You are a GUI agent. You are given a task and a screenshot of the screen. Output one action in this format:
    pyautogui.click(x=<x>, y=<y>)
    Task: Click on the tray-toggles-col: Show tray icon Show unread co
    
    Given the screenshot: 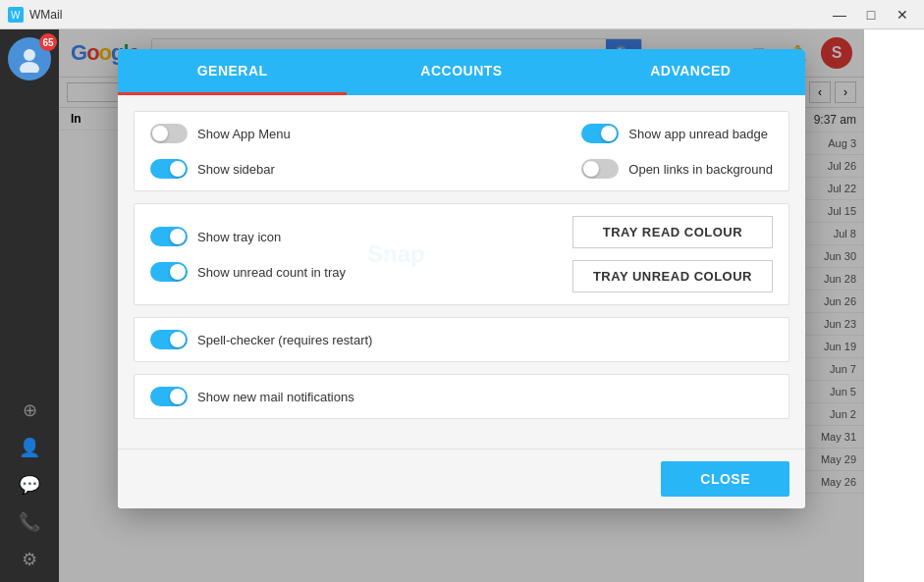 What is the action you would take?
    pyautogui.click(x=247, y=254)
    